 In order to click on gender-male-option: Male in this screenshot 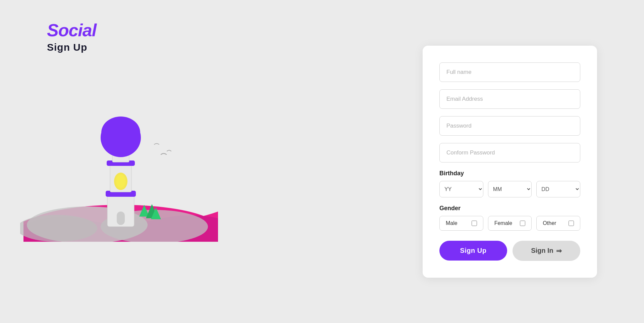, I will do `click(462, 223)`.